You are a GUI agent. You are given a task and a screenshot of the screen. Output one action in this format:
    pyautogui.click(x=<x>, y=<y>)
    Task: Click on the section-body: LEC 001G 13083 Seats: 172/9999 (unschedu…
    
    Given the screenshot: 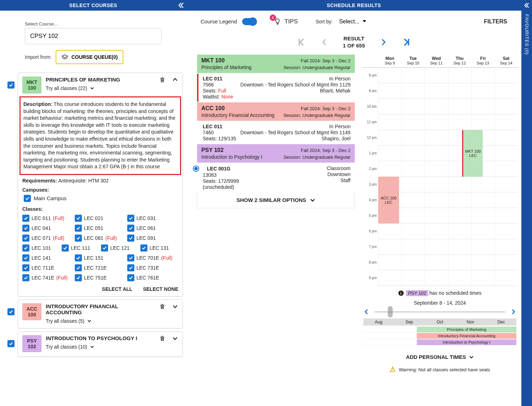 What is the action you would take?
    pyautogui.click(x=276, y=178)
    